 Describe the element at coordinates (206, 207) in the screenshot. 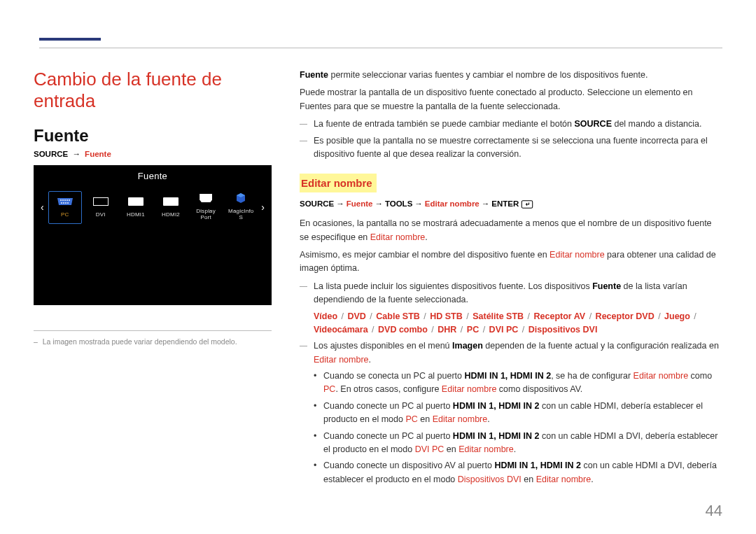

I see `source-item-displayport: Display Port` at that location.